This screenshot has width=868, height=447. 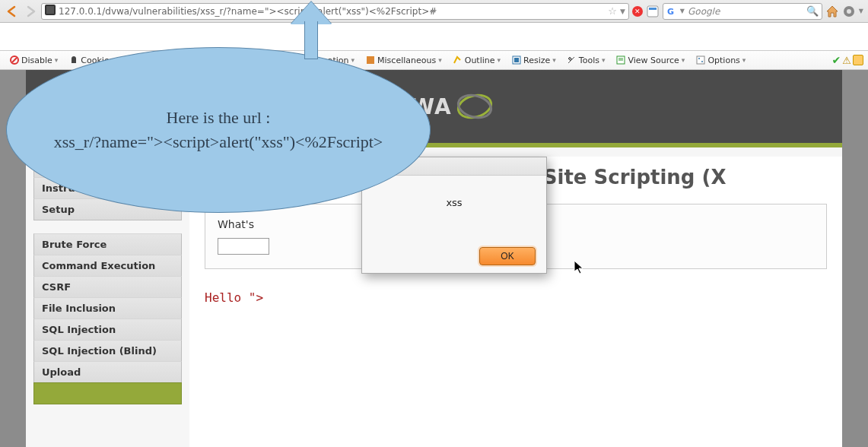 What do you see at coordinates (30, 11) in the screenshot?
I see `forward-button` at bounding box center [30, 11].